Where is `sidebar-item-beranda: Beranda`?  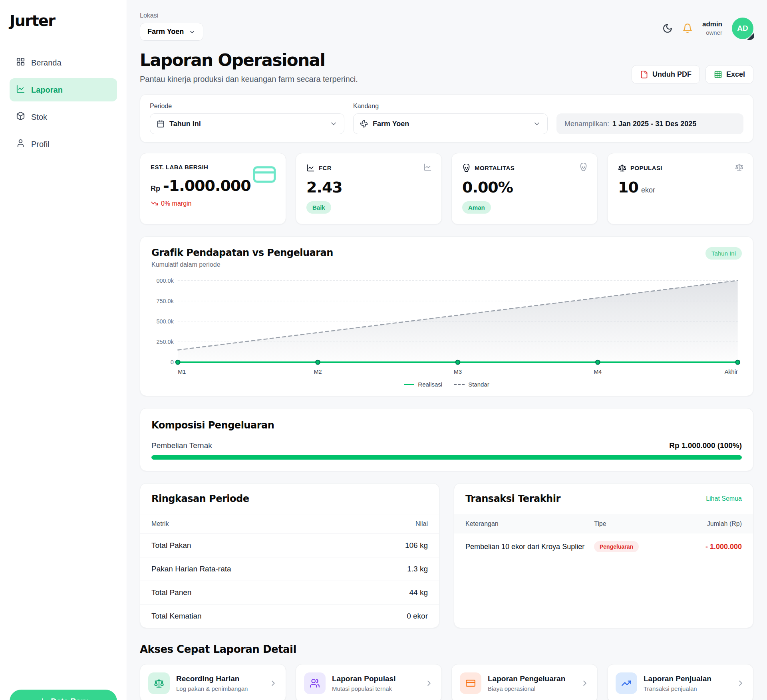 sidebar-item-beranda: Beranda is located at coordinates (63, 63).